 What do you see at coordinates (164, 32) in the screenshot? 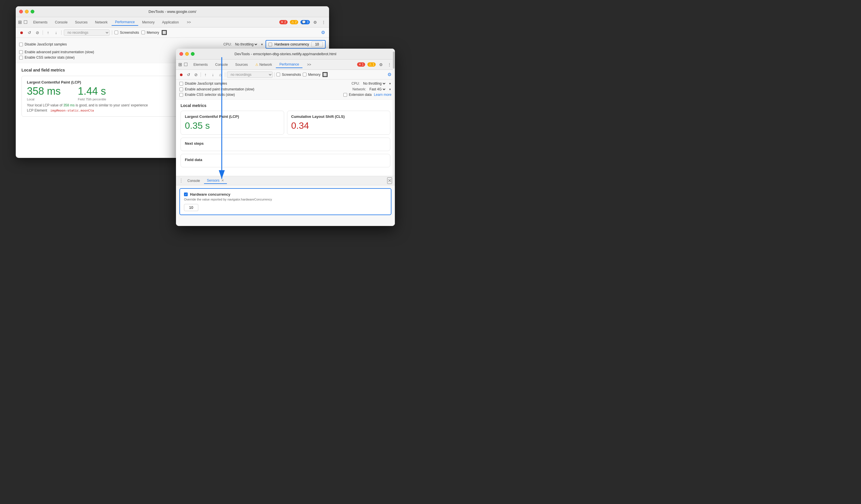
I see `capture-icon-back: 🔲` at bounding box center [164, 32].